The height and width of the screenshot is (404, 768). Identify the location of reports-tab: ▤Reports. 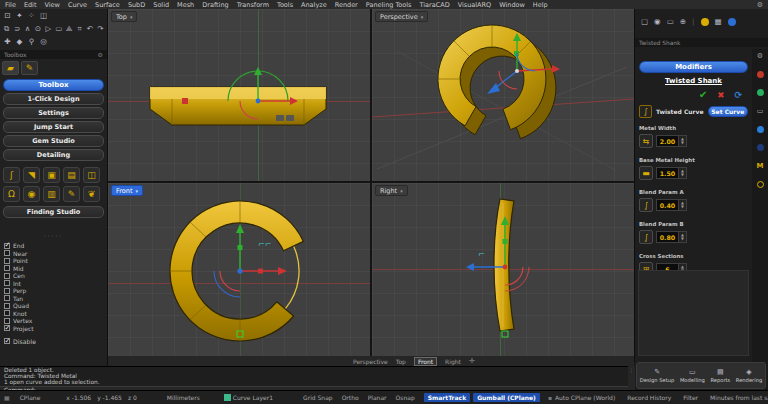
(720, 376).